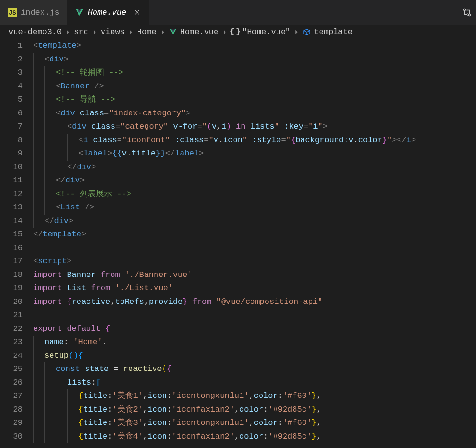 The height and width of the screenshot is (448, 476). I want to click on crumb-src: src, so click(81, 32).